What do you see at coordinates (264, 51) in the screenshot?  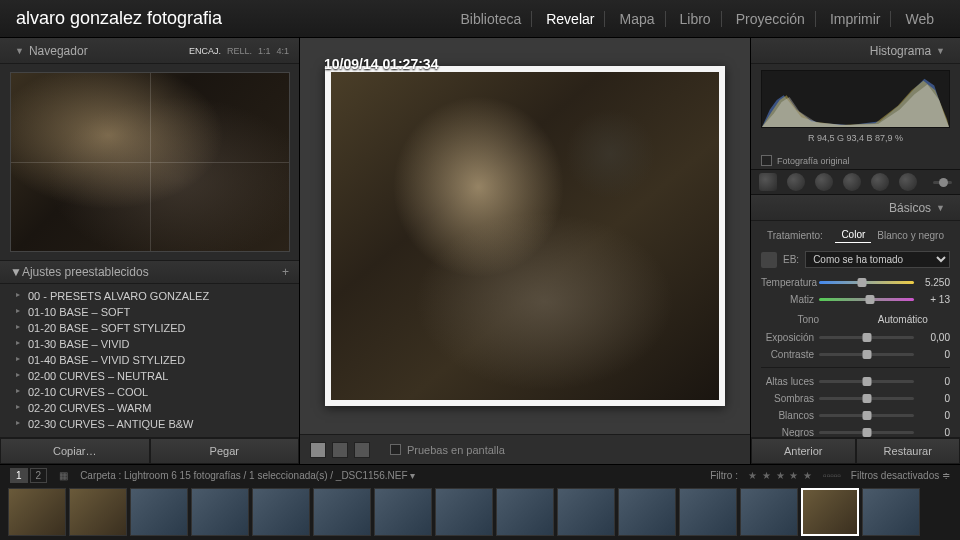 I see `zoom-1-1: 1:1` at bounding box center [264, 51].